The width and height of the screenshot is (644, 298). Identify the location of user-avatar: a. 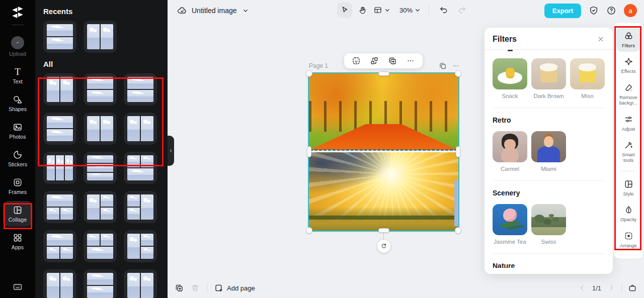
(630, 11).